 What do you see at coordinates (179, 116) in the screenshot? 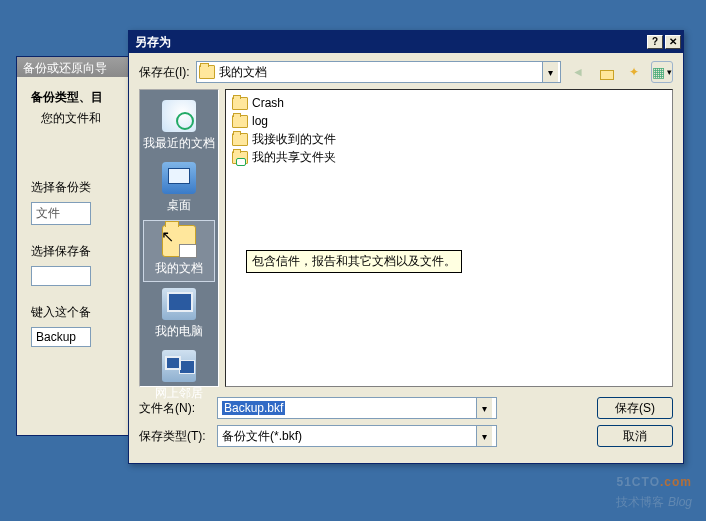
I see `recent-docs-icon` at bounding box center [179, 116].